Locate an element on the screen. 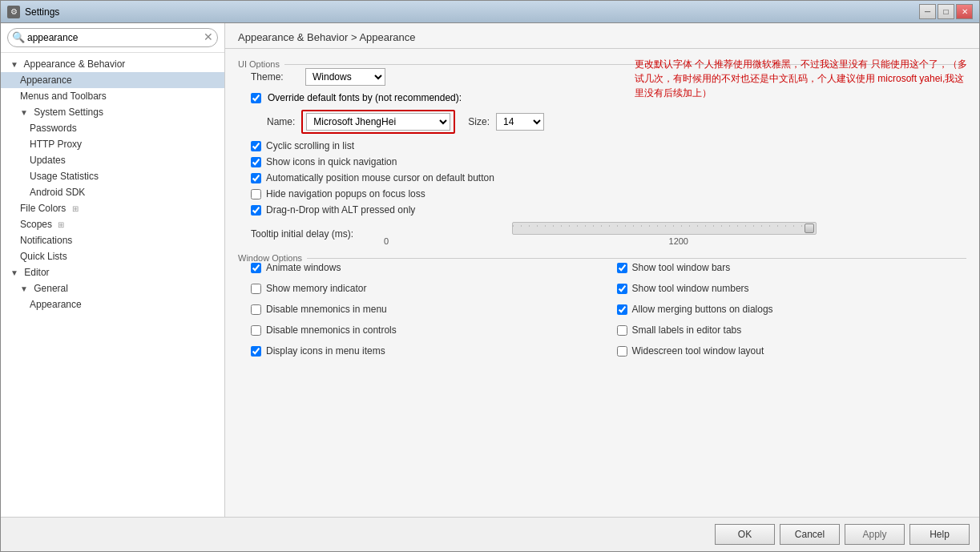 The height and width of the screenshot is (552, 980). hide-navigation-checkbox is located at coordinates (256, 194).